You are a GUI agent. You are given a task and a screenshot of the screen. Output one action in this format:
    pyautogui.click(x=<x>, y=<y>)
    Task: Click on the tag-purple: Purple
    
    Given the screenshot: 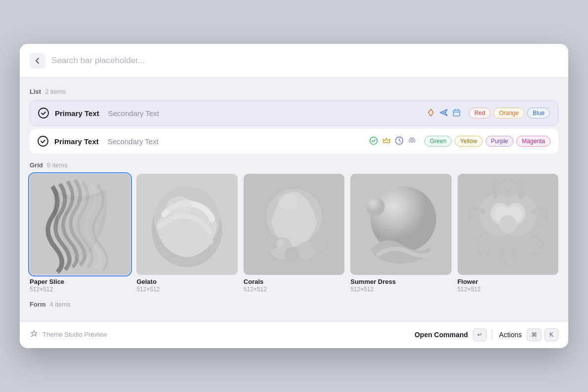 What is the action you would take?
    pyautogui.click(x=500, y=141)
    